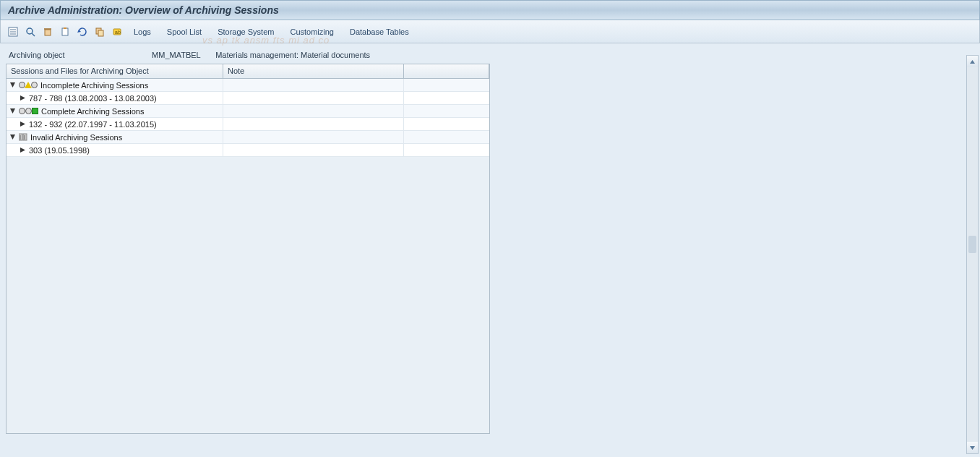  I want to click on row-text: Invalid Archiving Sessions, so click(77, 137).